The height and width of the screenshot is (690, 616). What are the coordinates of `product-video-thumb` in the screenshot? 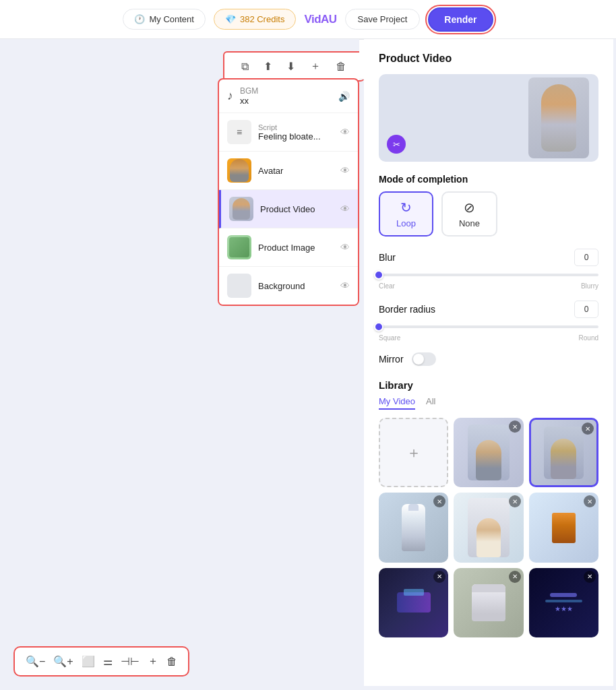 It's located at (241, 209).